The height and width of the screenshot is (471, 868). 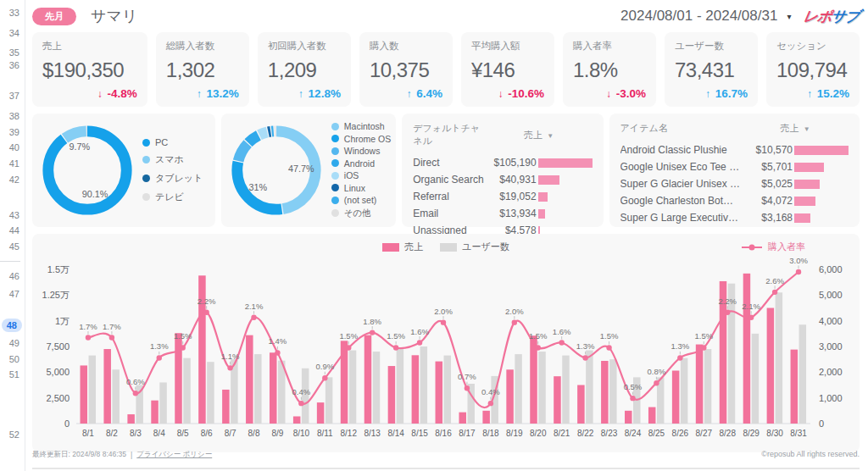 What do you see at coordinates (443, 312) in the screenshot?
I see `rate-data-label: 2.0%` at bounding box center [443, 312].